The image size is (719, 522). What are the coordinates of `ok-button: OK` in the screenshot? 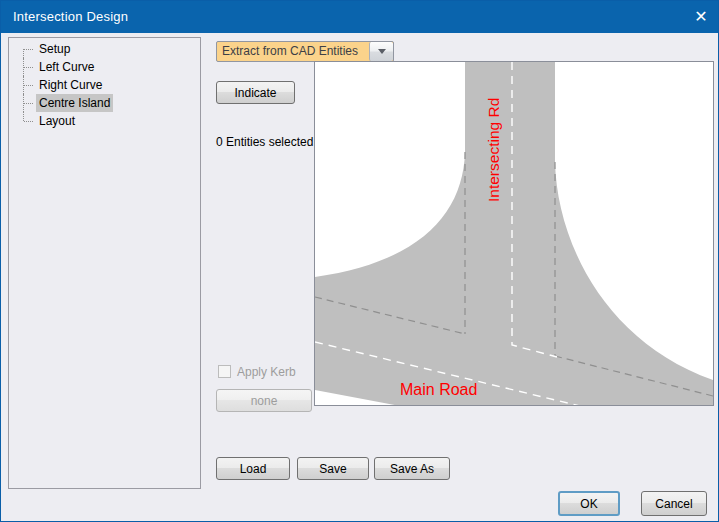 It's located at (589, 504).